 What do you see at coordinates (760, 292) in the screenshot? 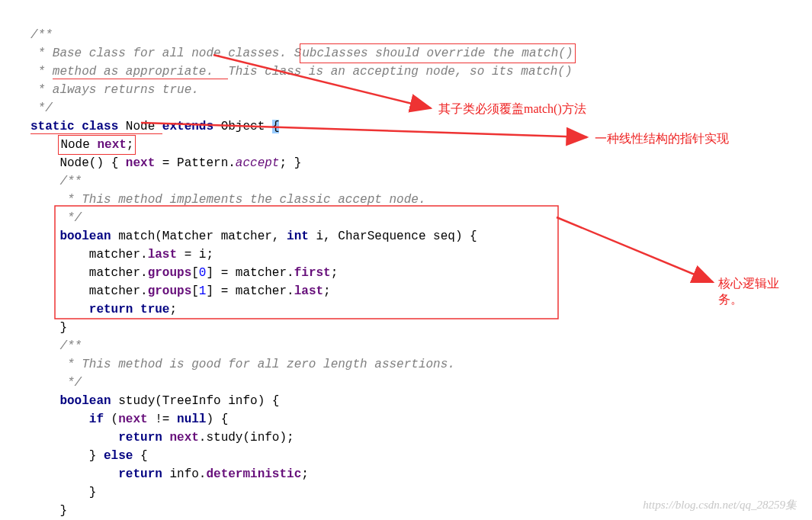
I see `annotation-text: 核心逻辑业务。` at bounding box center [760, 292].